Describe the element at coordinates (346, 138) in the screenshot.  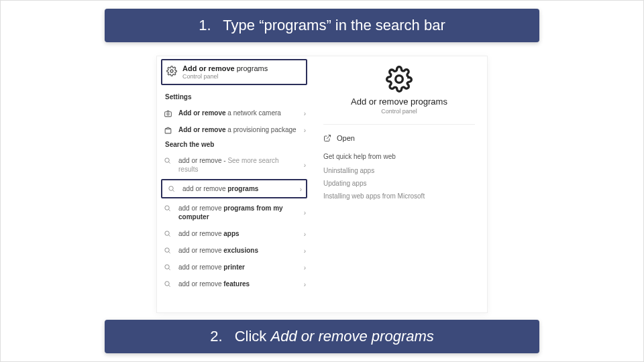
I see `open-label: Open` at that location.